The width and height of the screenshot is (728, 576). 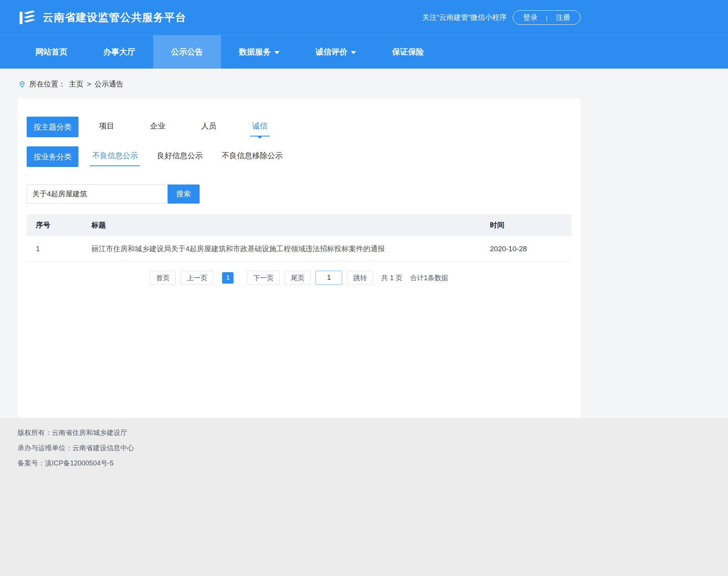 I want to click on nav-item: 公示公告, so click(x=187, y=52).